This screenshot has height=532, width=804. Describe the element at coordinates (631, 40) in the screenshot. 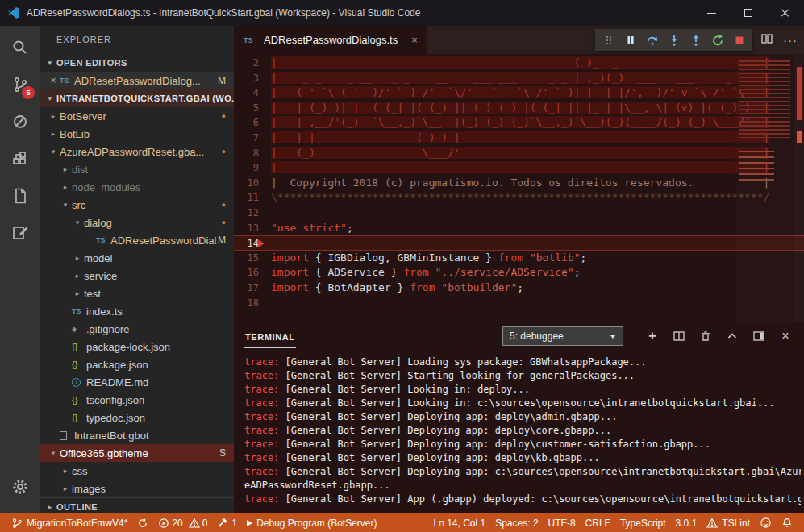

I see `pause-button` at that location.